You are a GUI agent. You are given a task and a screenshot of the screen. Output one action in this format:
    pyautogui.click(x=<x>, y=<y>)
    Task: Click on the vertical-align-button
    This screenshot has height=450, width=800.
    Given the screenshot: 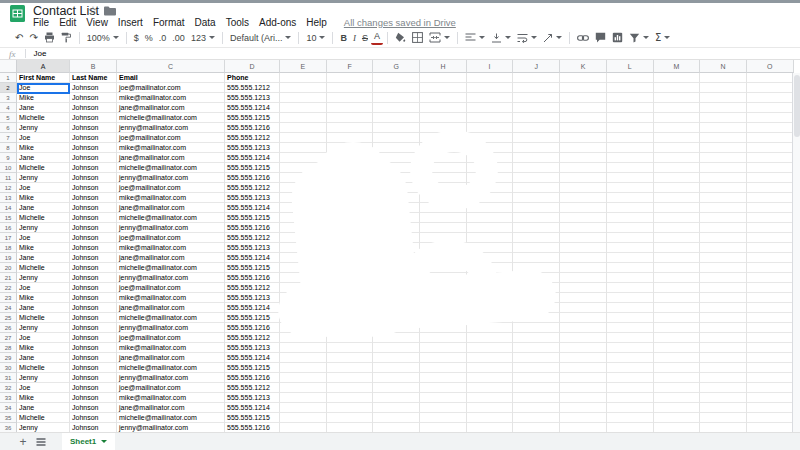 What is the action you would take?
    pyautogui.click(x=501, y=38)
    